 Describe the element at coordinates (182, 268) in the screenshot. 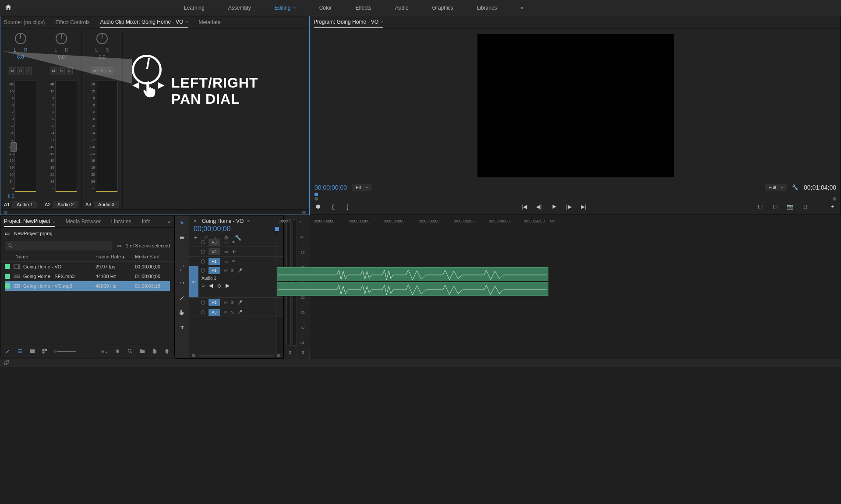

I see `razor-tool-icon` at that location.